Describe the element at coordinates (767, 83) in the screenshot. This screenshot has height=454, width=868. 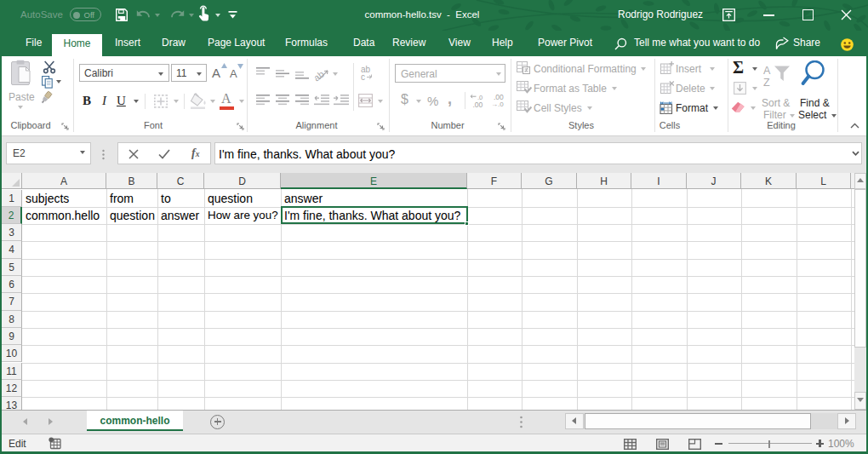
I see `svg-text: Z` at that location.